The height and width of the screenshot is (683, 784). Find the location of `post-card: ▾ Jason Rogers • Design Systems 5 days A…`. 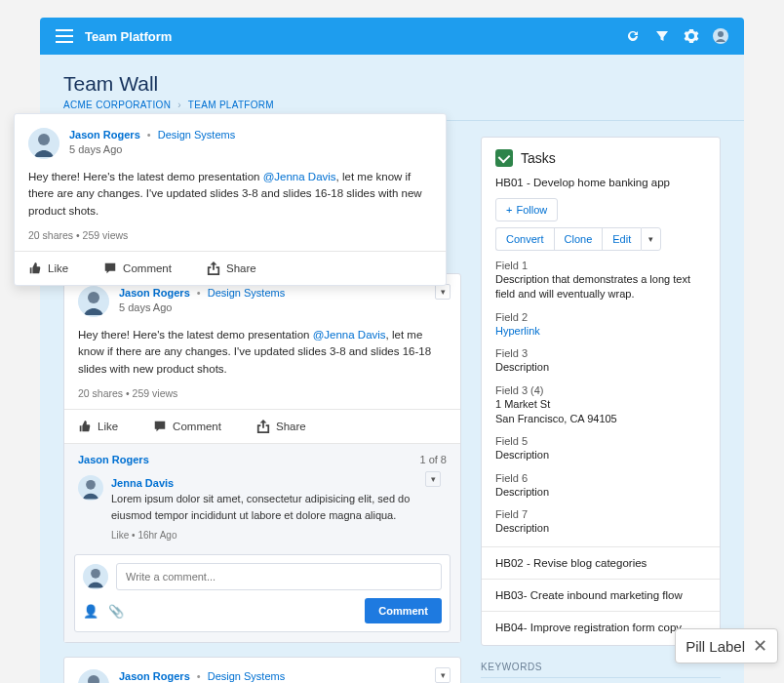

post-card: ▾ Jason Rogers • Design Systems 5 days A… is located at coordinates (262, 669).